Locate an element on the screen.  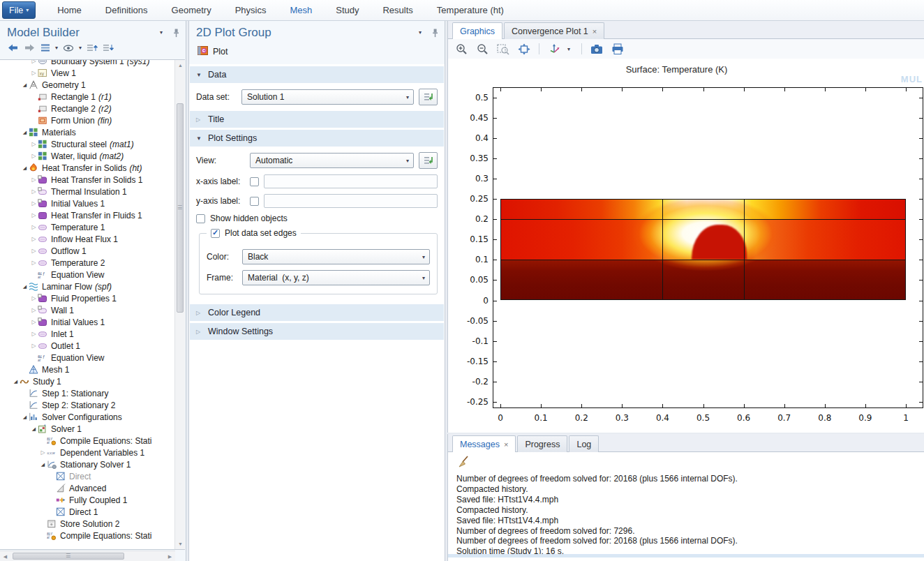
tree-item-temperature-1: ▷Temperature 1 is located at coordinates (87, 227).